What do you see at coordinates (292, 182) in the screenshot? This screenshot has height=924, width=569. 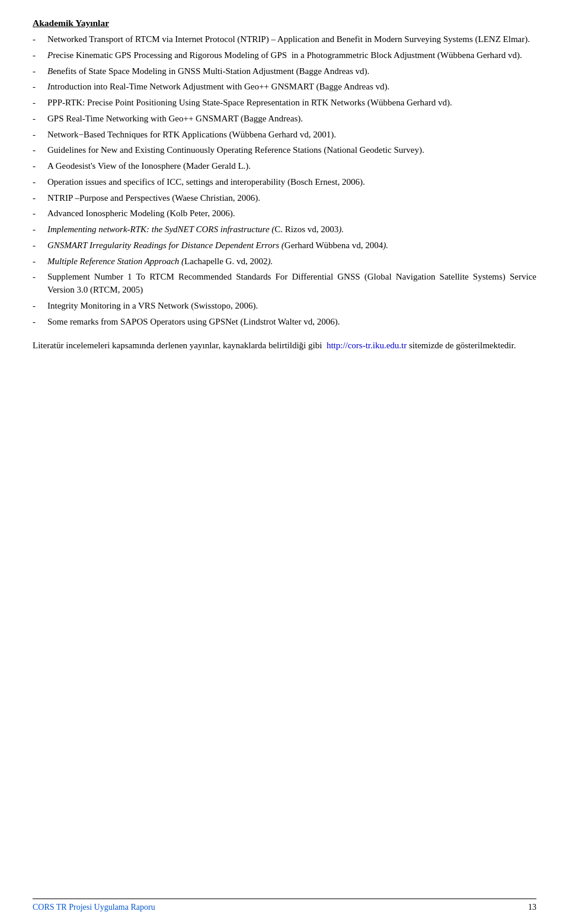 I see `item-10-text: Operation issues and specifics of ICC, s…` at bounding box center [292, 182].